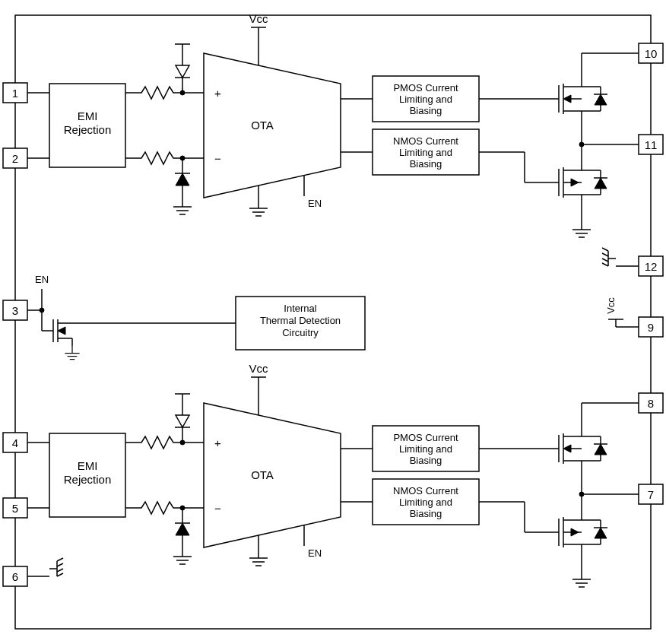 The image size is (666, 644). Describe the element at coordinates (262, 125) in the screenshot. I see `ota-label: OTA` at that location.